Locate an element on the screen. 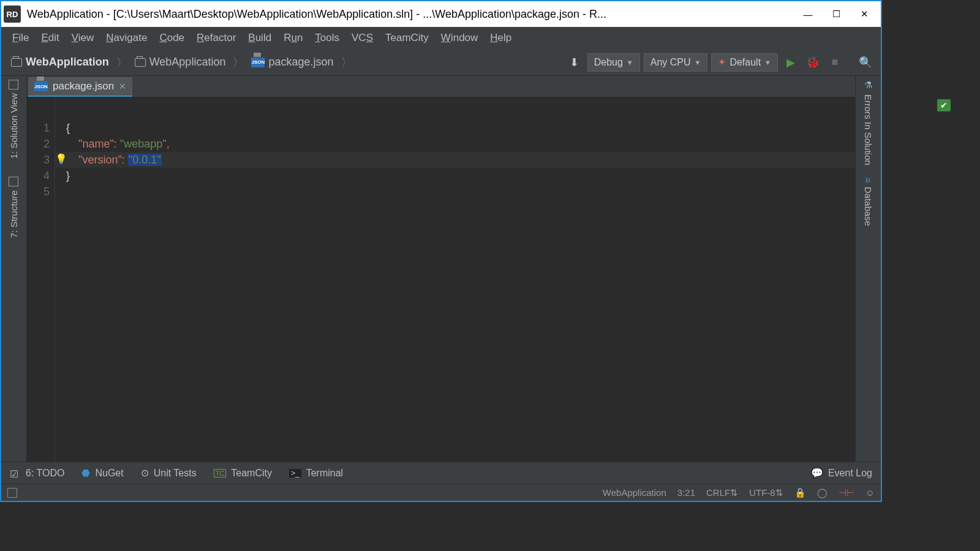 Image resolution: width=980 pixels, height=551 pixels. unit-tests-tool: ⊙ Unit Tests is located at coordinates (169, 473).